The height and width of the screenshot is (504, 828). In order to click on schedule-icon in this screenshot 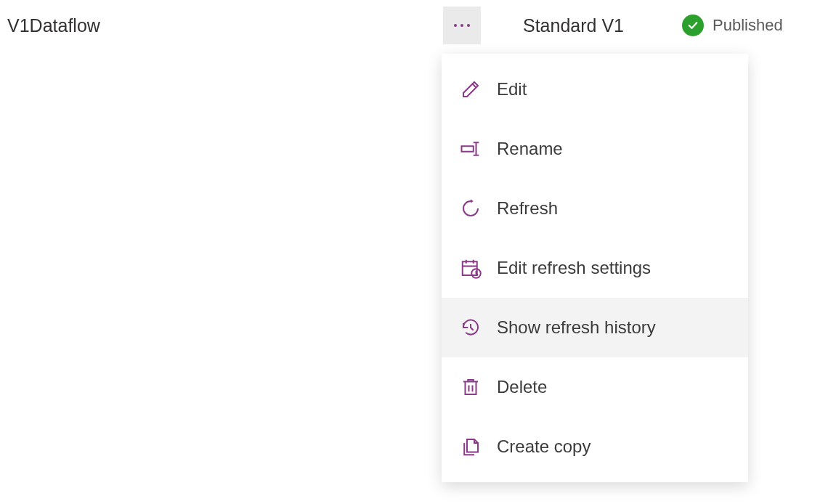, I will do `click(471, 268)`.